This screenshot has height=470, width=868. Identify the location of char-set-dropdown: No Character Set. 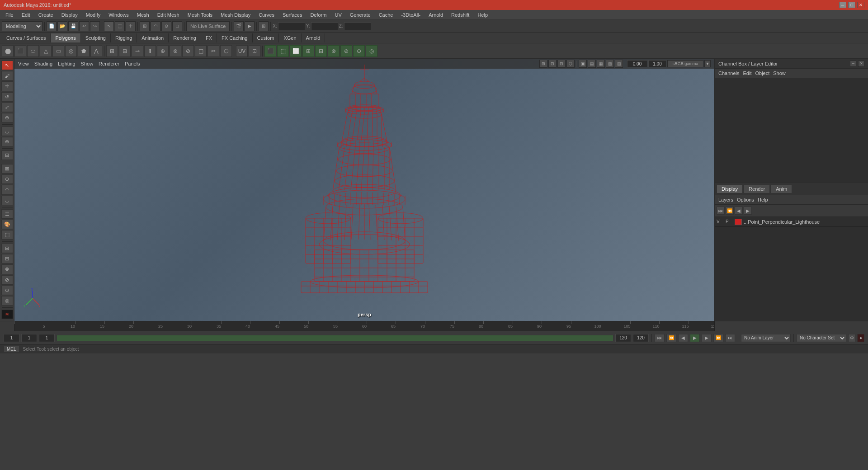
(821, 338).